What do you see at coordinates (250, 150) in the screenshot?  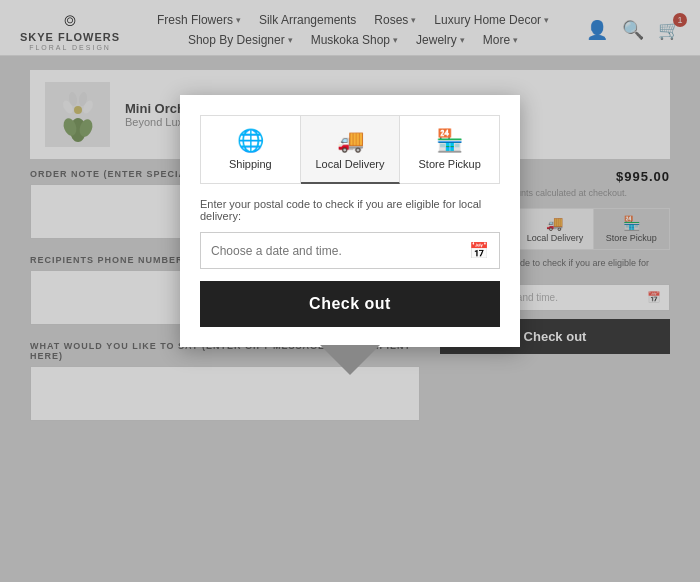 I see `modal-shipping-opt: 🌐 Shipping` at bounding box center [250, 150].